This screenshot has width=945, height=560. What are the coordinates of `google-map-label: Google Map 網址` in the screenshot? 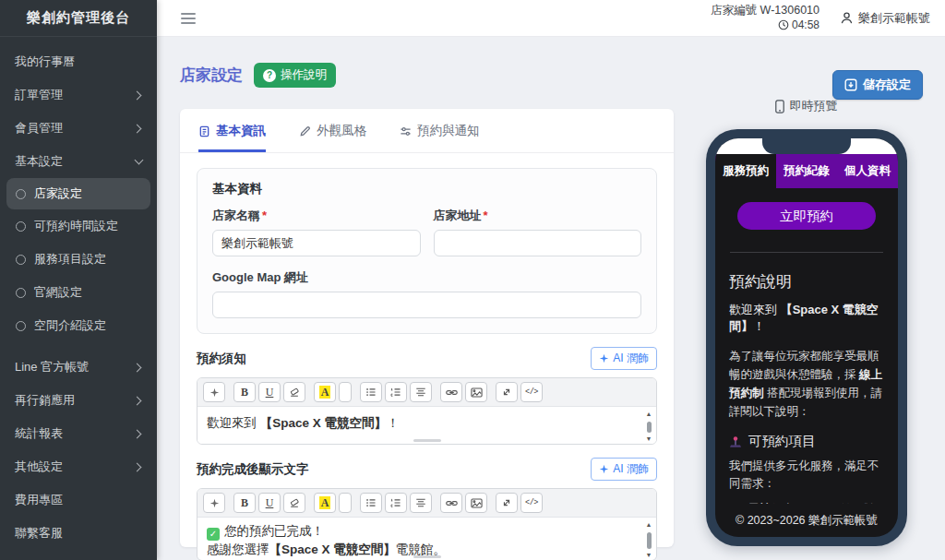 It's located at (426, 278).